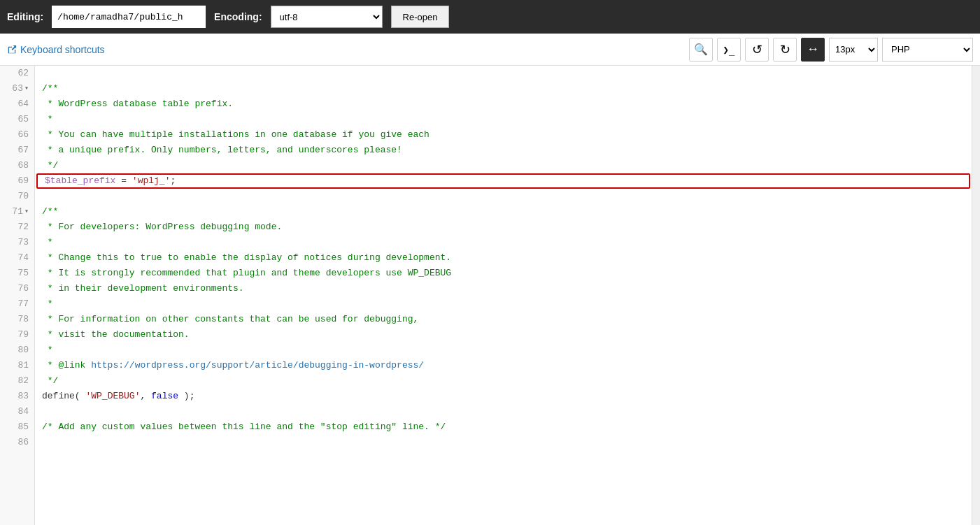 This screenshot has width=980, height=525. What do you see at coordinates (976, 295) in the screenshot?
I see `scrollbar` at bounding box center [976, 295].